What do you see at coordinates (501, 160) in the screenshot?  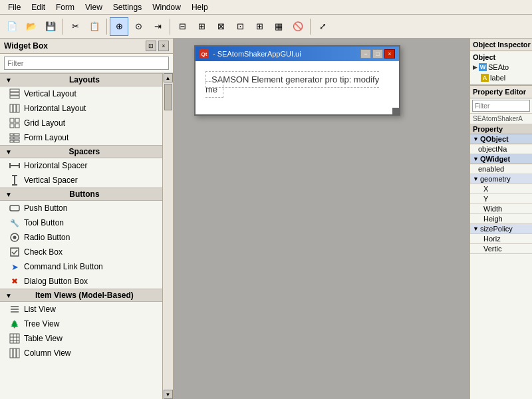 I see `prop-group-qwidget: ▼ QWidget` at bounding box center [501, 160].